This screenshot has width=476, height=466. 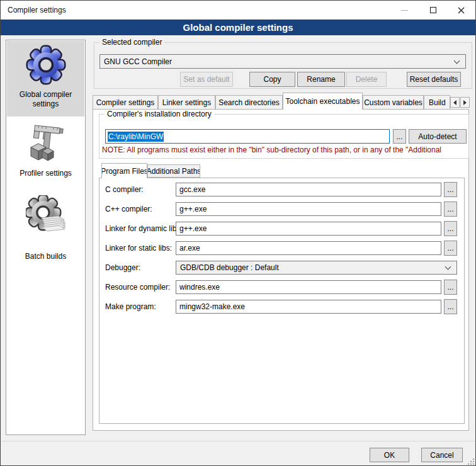 I want to click on tab-toolchain-executables: Toolchain executables, so click(x=322, y=101).